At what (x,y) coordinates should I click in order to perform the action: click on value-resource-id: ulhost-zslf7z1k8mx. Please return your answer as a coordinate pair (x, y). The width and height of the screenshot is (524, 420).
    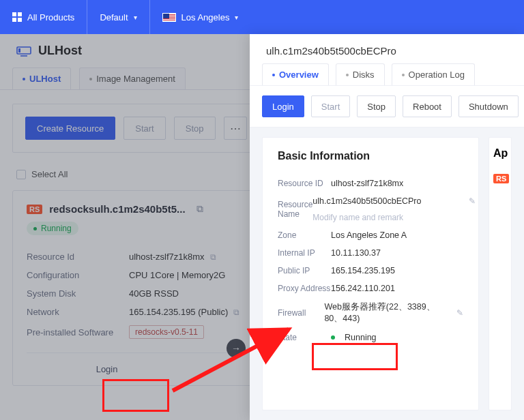
    Looking at the image, I should click on (166, 256).